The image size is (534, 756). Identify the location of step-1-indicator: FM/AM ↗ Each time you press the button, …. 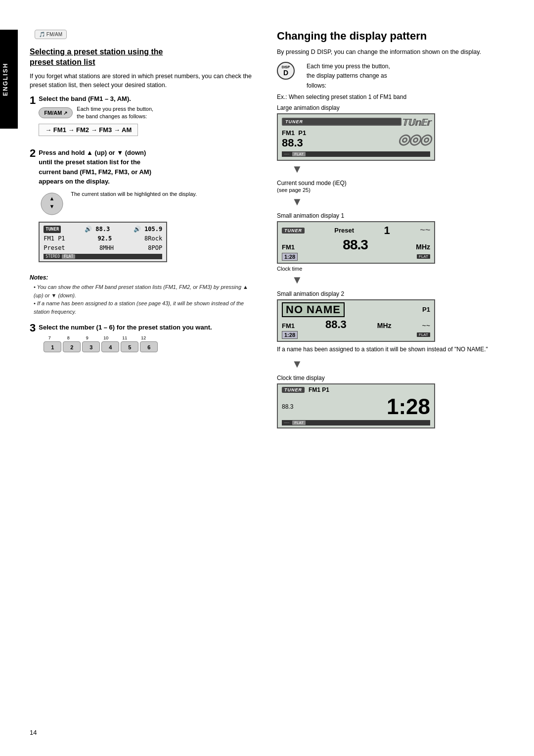
(148, 113).